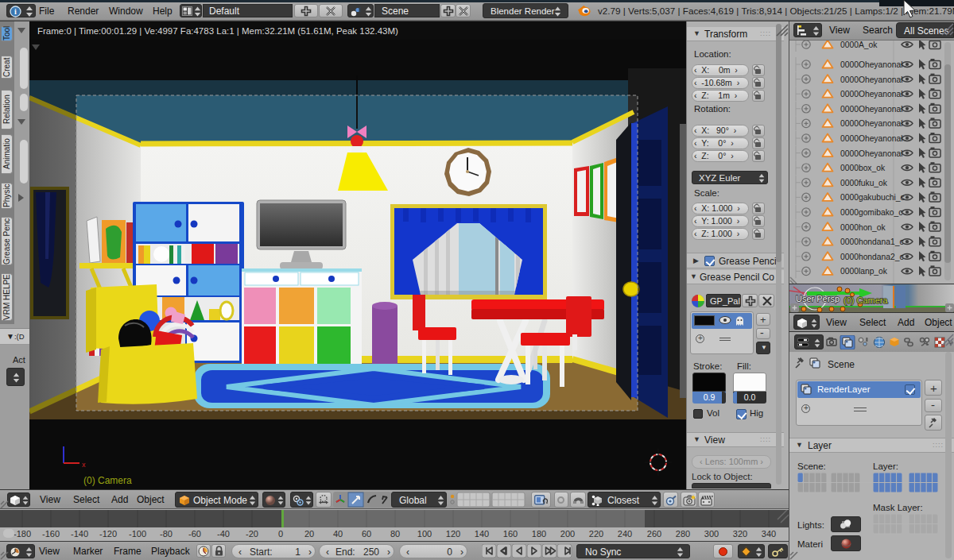 The width and height of the screenshot is (954, 560). I want to click on svg-text: 120, so click(453, 534).